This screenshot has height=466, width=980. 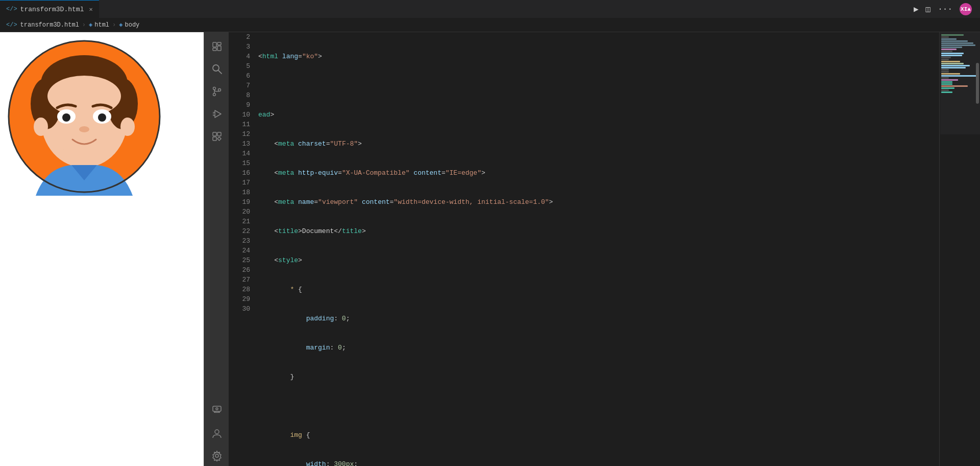 I want to click on activity-account, so click(x=216, y=433).